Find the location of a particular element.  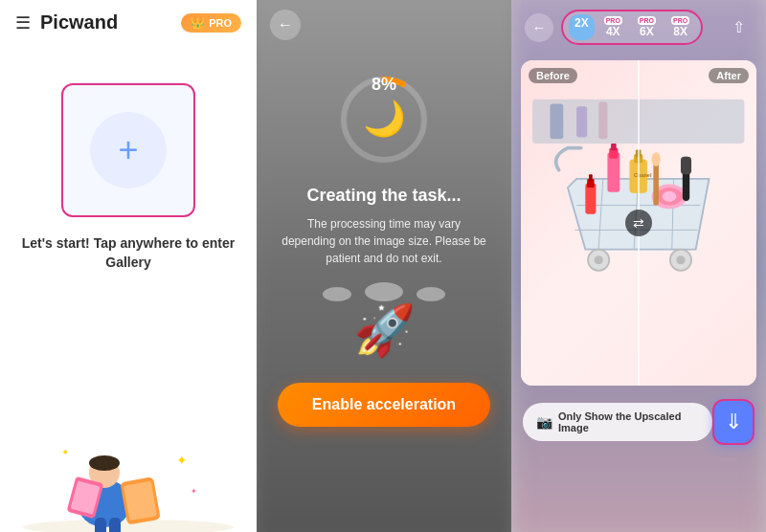

cloud-center is located at coordinates (384, 292).